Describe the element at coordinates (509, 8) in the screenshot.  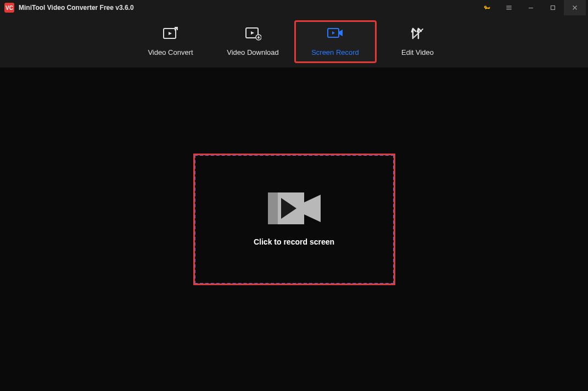
I see `menu-button` at that location.